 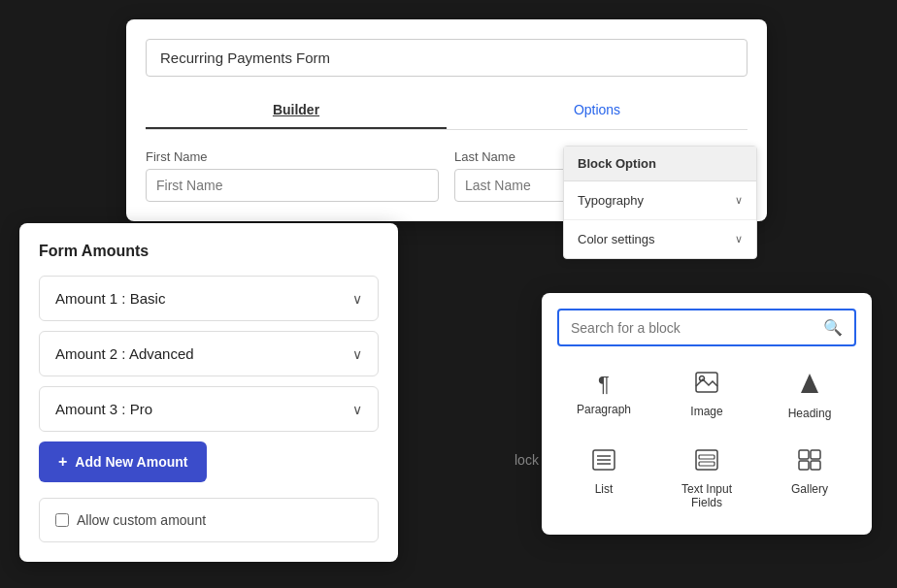 I want to click on first-name-label: First Name, so click(x=292, y=157).